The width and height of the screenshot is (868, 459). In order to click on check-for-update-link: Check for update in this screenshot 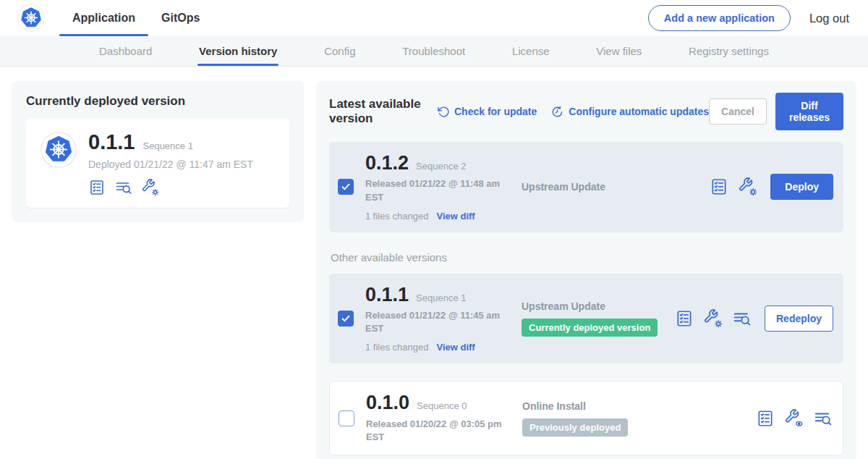, I will do `click(487, 111)`.